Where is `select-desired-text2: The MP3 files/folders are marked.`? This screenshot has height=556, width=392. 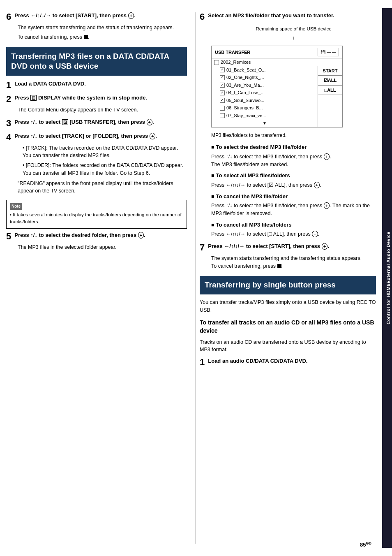
select-desired-text2: The MP3 files/folders are marked. is located at coordinates (293, 164).